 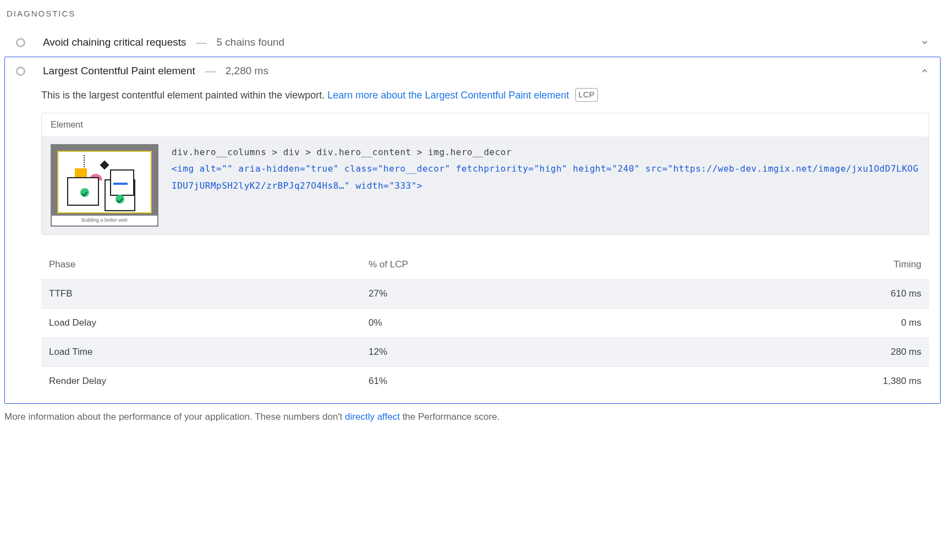 I want to click on table-row: Load Delay 0% 0 ms, so click(x=485, y=323).